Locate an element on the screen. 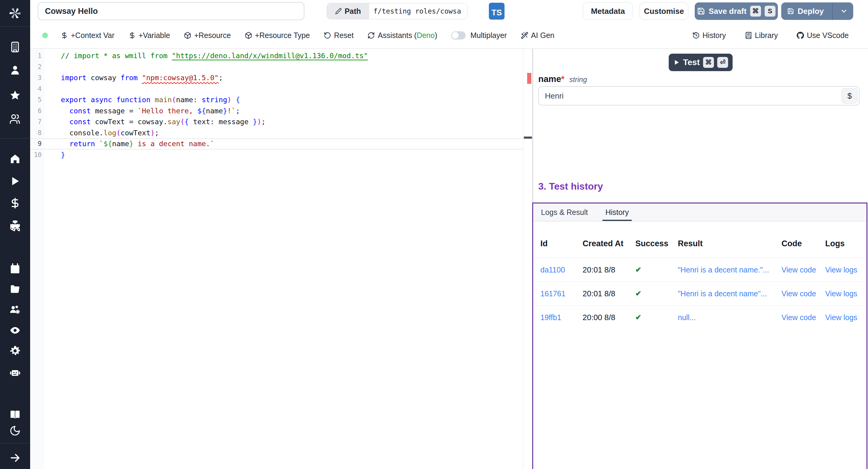  sidebar-item-gear-icon is located at coordinates (15, 351).